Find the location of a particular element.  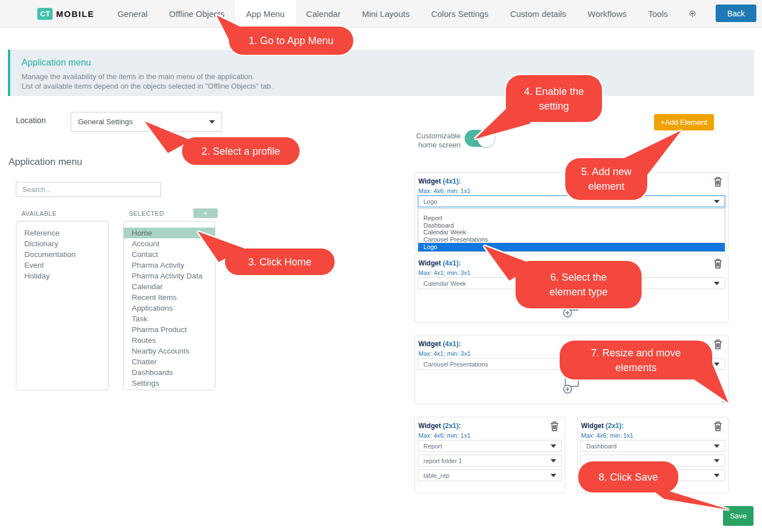

callout-bubble: 6. Select theelement type is located at coordinates (579, 285).